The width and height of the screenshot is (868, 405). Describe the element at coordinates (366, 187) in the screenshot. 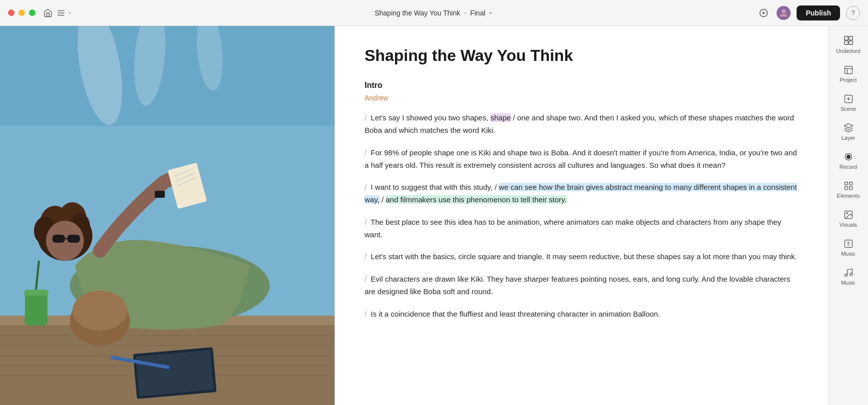

I see `slash-marker-3: /` at that location.